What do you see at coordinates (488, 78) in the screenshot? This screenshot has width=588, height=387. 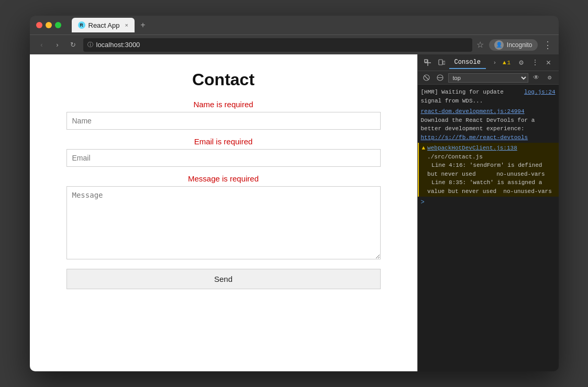 I see `context-select: top` at bounding box center [488, 78].